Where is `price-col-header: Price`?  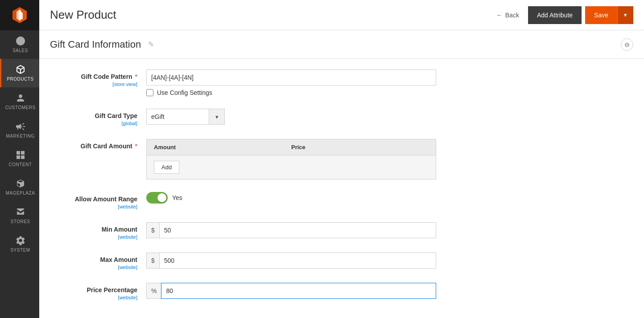 price-col-header: Price is located at coordinates (360, 147).